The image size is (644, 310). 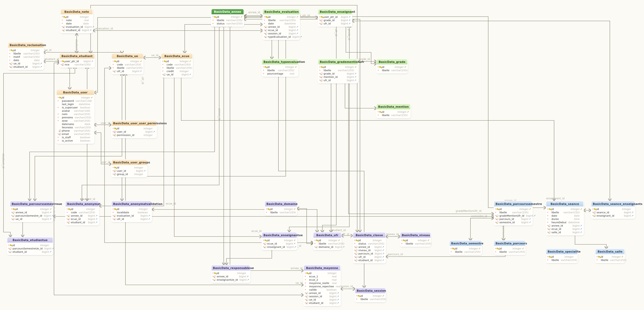 What do you see at coordinates (280, 62) in the screenshot?
I see `table-header: BasicData_typeevaluation` at bounding box center [280, 62].